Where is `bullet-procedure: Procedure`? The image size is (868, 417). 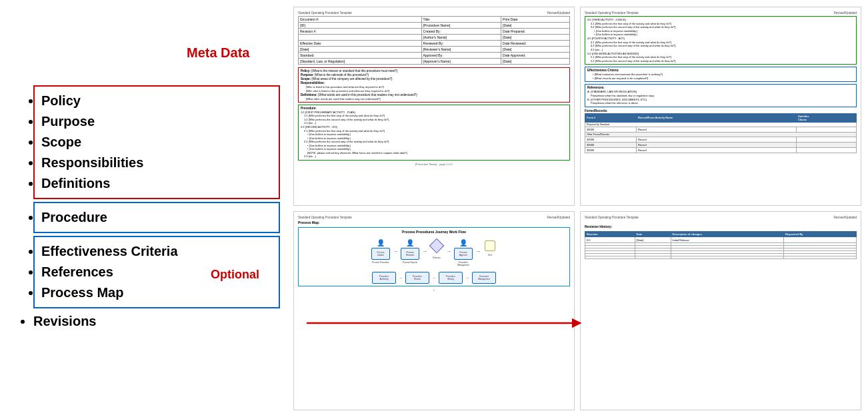 bullet-procedure: Procedure is located at coordinates (157, 217).